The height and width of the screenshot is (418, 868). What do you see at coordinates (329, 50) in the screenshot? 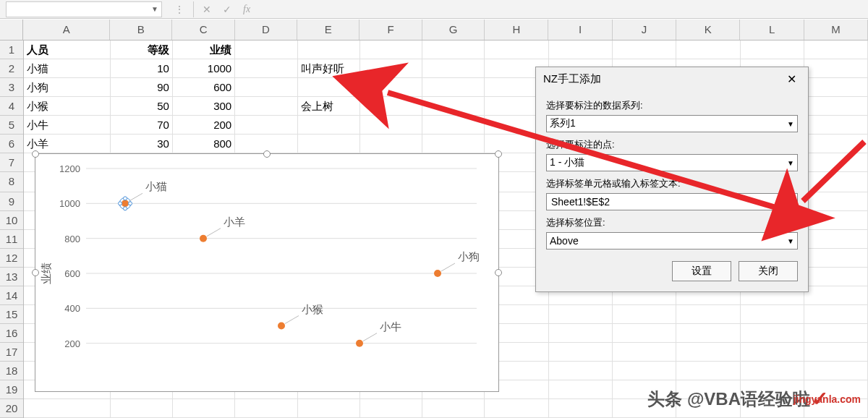
I see `cell-e1` at bounding box center [329, 50].